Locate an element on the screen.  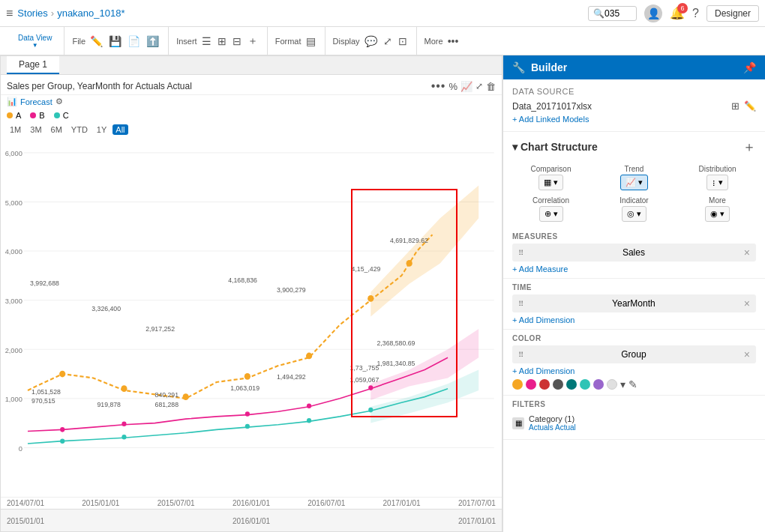
wrench-icon: 🔧 is located at coordinates (519, 67).